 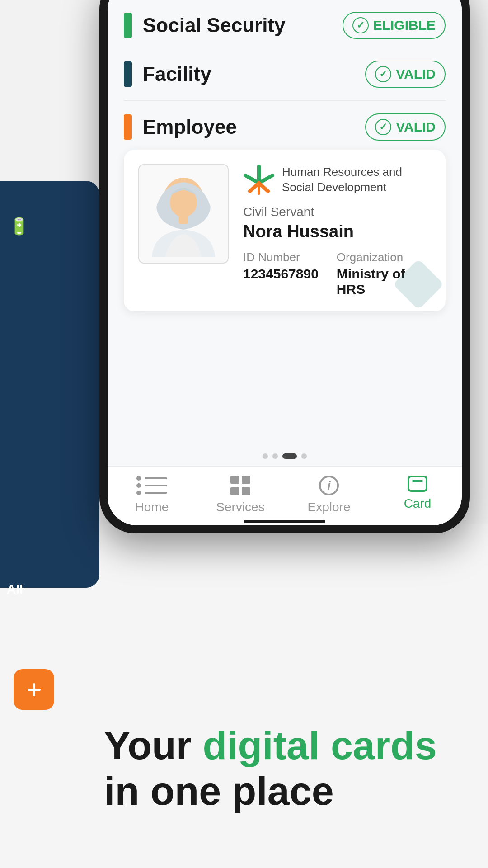 I want to click on battery-icon: 🔋, so click(x=19, y=226).